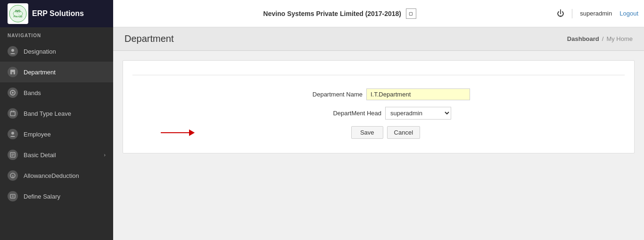 This screenshot has width=644, height=240. I want to click on sidebar-item-allowance-deduction: $ AllowanceDeduction, so click(57, 176).